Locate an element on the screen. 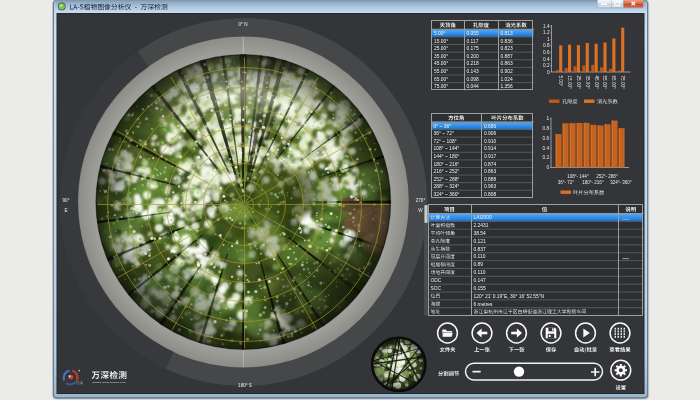 This screenshot has width=700, height=400. svg-text: 180°- 216° is located at coordinates (593, 182).